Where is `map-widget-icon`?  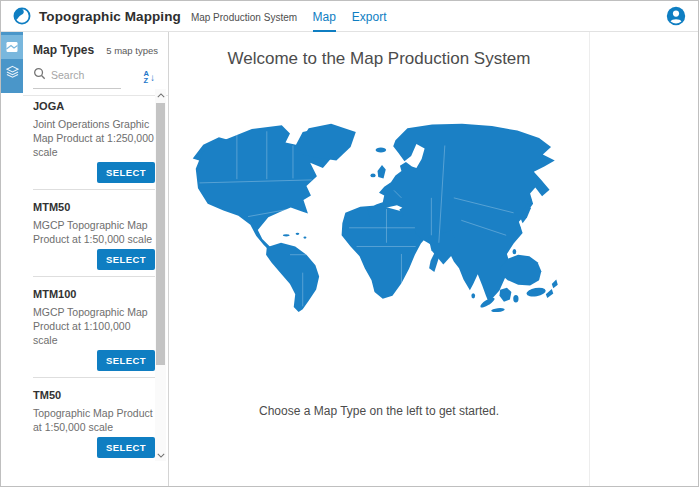
map-widget-icon is located at coordinates (12, 47).